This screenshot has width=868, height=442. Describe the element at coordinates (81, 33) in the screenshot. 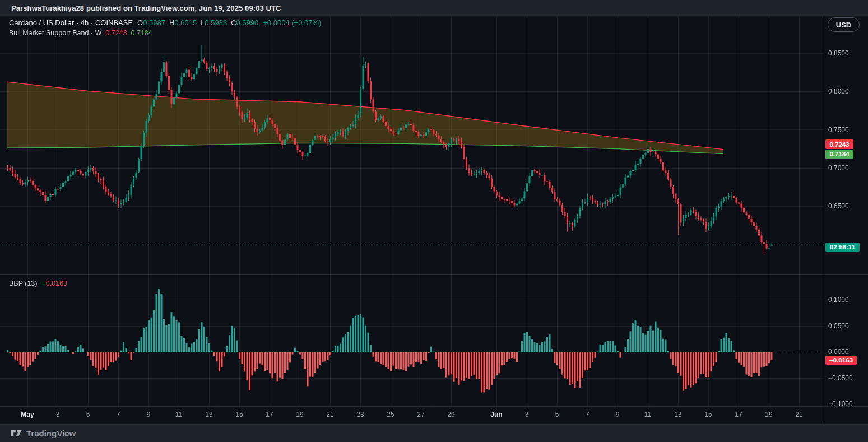

I see `chart-legend-indicator: Bull Market Support Band · W 0.7243 0.71…` at that location.